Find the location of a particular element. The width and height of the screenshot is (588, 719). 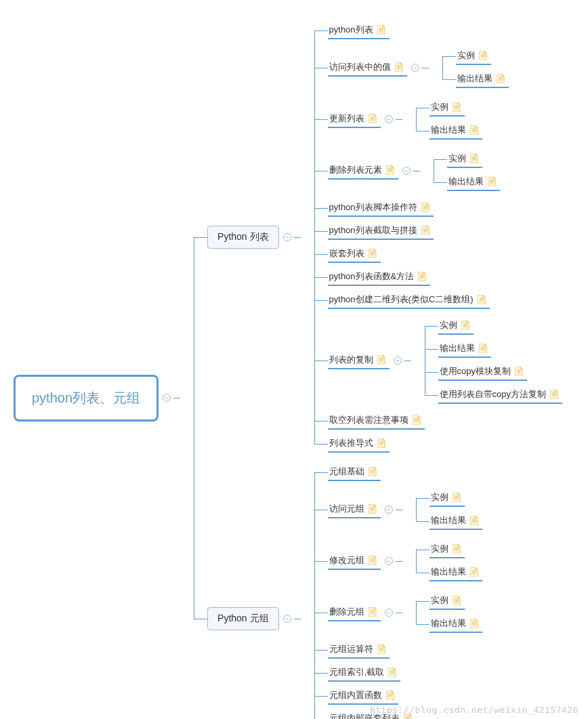

node-label: 嵌套列表 is located at coordinates (347, 253).